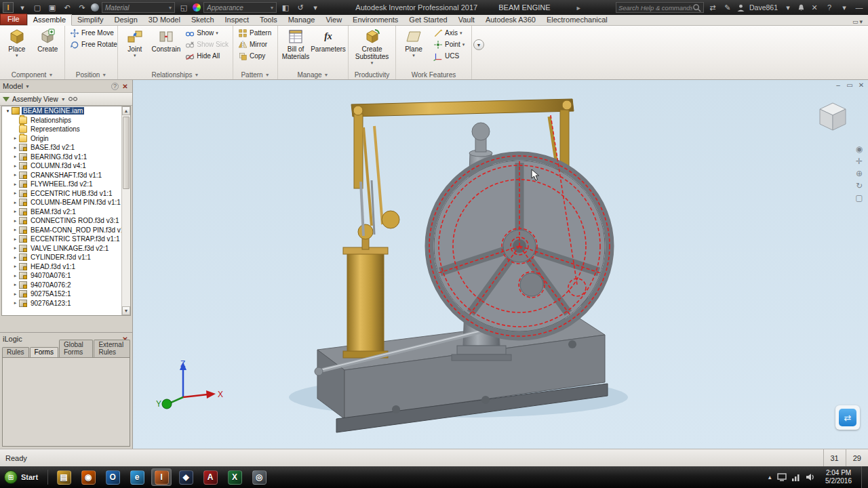 The width and height of the screenshot is (868, 488). What do you see at coordinates (838, 85) in the screenshot?
I see `doc-minimize-icon: –` at bounding box center [838, 85].